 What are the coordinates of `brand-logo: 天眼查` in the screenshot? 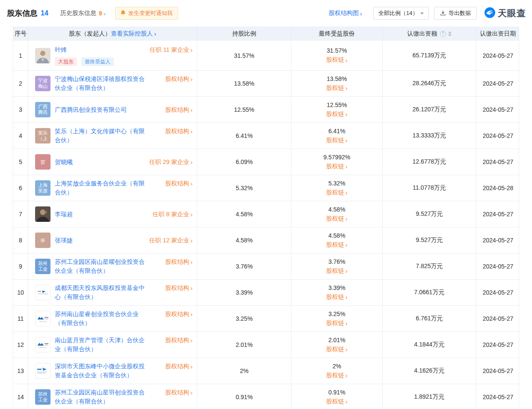 It's located at (505, 14).